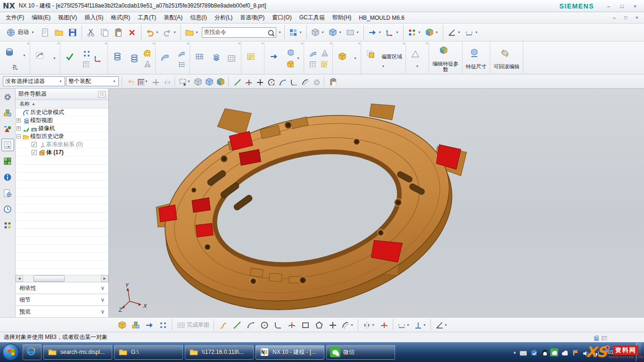 The width and height of the screenshot is (644, 362). What do you see at coordinates (132, 297) in the screenshot?
I see `view-triad: Y Z X` at bounding box center [132, 297].